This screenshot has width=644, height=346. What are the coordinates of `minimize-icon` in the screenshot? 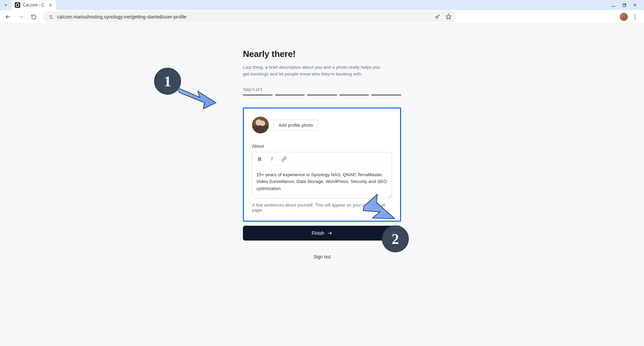 It's located at (613, 5).